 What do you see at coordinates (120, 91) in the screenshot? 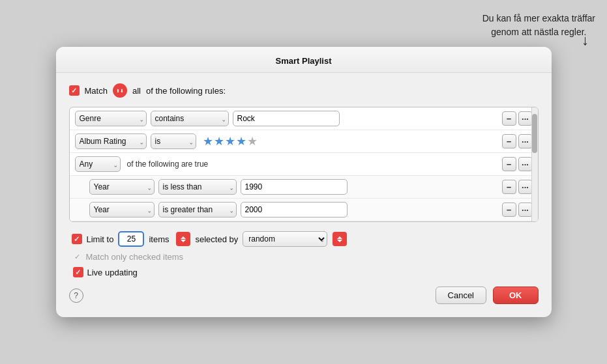
I see `match-all-stepper` at bounding box center [120, 91].